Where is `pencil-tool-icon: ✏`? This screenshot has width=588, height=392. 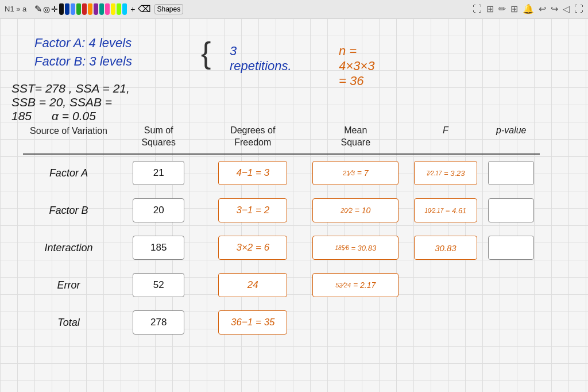 pencil-tool-icon: ✏ is located at coordinates (502, 9).